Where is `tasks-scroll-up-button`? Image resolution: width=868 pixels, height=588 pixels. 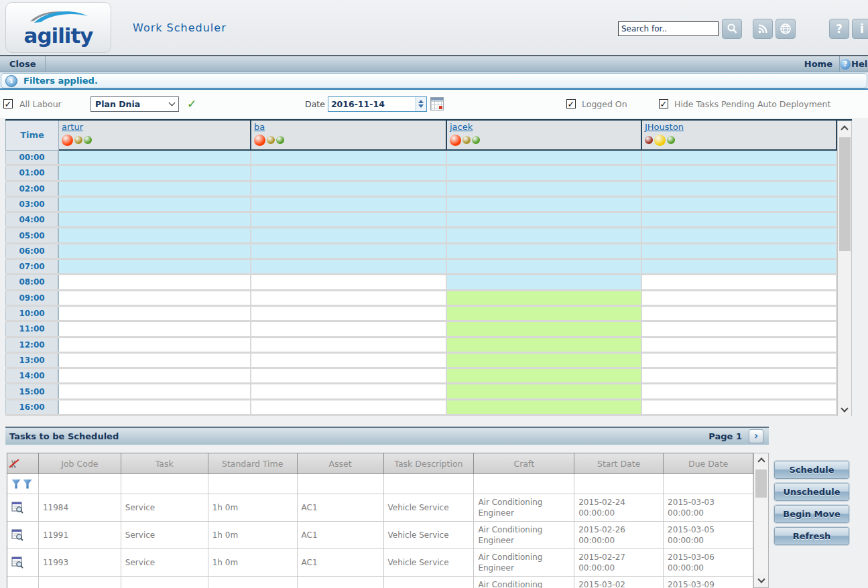
tasks-scroll-up-button is located at coordinates (761, 460).